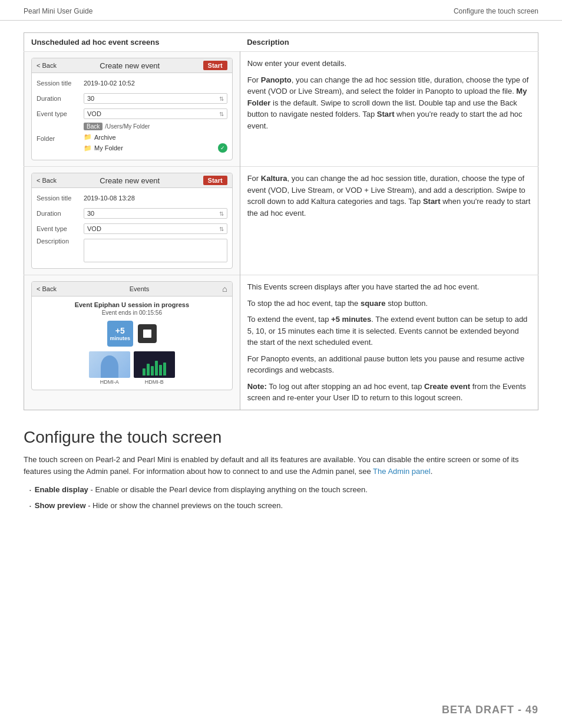 This screenshot has height=728, width=562. Describe the element at coordinates (58, 11) in the screenshot. I see `header-left: Pearl Mini User Guide` at that location.